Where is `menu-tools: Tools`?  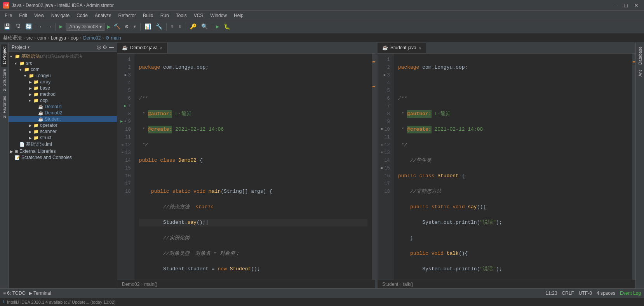 menu-tools: Tools is located at coordinates (181, 16).